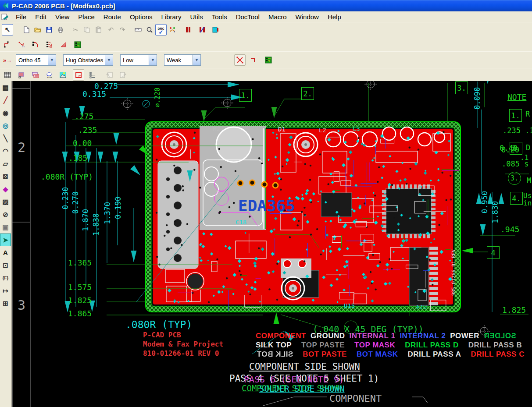 The width and height of the screenshot is (532, 407). I want to click on canvas-annotation: Modem & Fax Project, so click(183, 344).